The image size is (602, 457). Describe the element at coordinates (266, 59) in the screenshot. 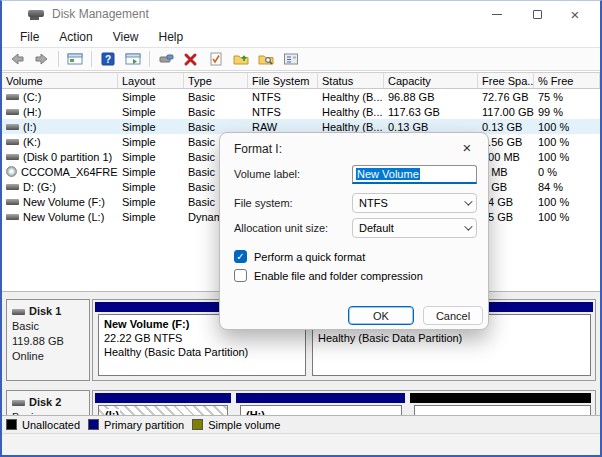

I see `find-icon` at that location.